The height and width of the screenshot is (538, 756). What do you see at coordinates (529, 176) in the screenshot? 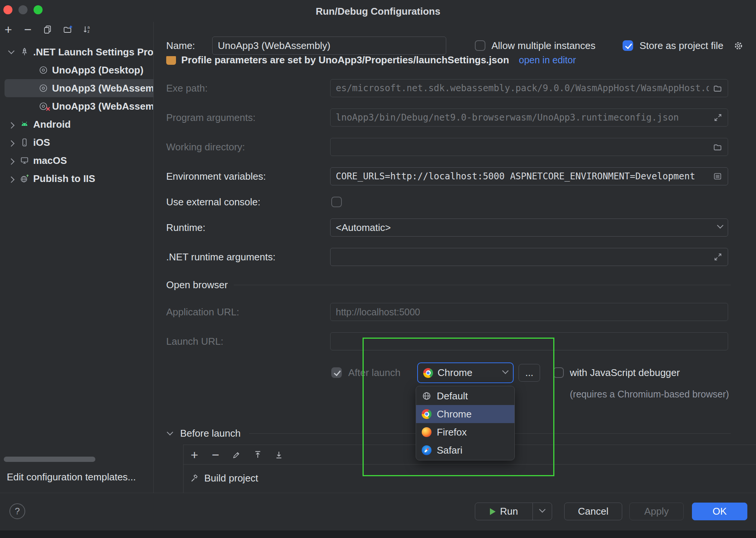
I see `environment-variables-field: CORE_URLS=http://localhost:5000 ASPNETCO…` at bounding box center [529, 176].